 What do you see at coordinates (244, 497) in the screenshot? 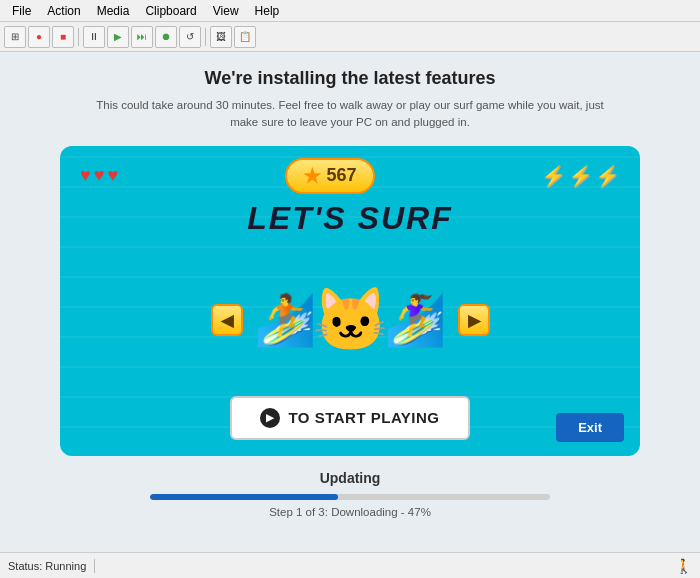
I see `progress-bar-fill` at bounding box center [244, 497].